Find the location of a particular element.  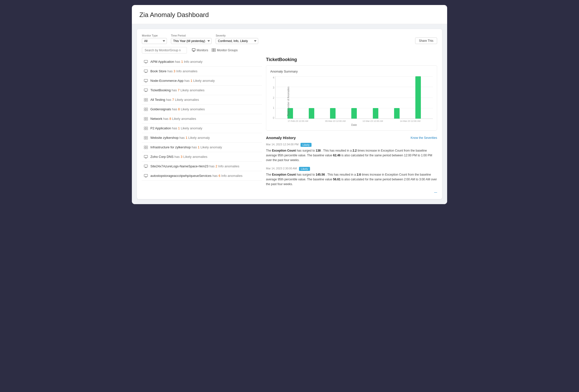

y-label-3: 3 is located at coordinates (273, 88).